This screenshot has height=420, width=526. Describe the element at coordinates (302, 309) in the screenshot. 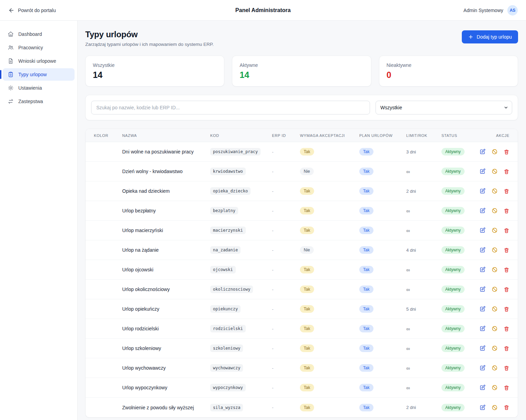

I see `table-row: Urlop opiekuńczy opiekunczy - Tak Tak 5 …` at that location.